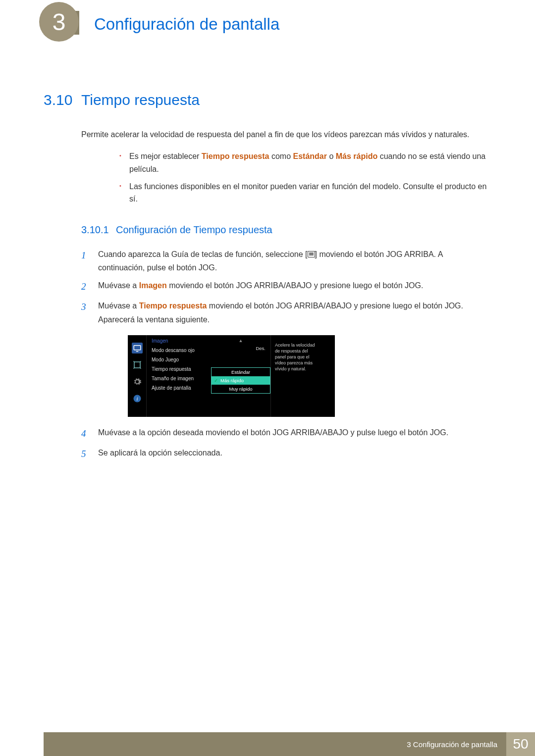  I want to click on step-body: Se aplicará la opción seleccionada., so click(294, 454).